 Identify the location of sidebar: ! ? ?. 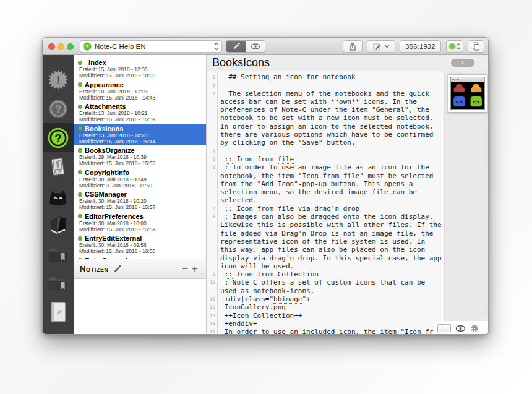
(58, 195).